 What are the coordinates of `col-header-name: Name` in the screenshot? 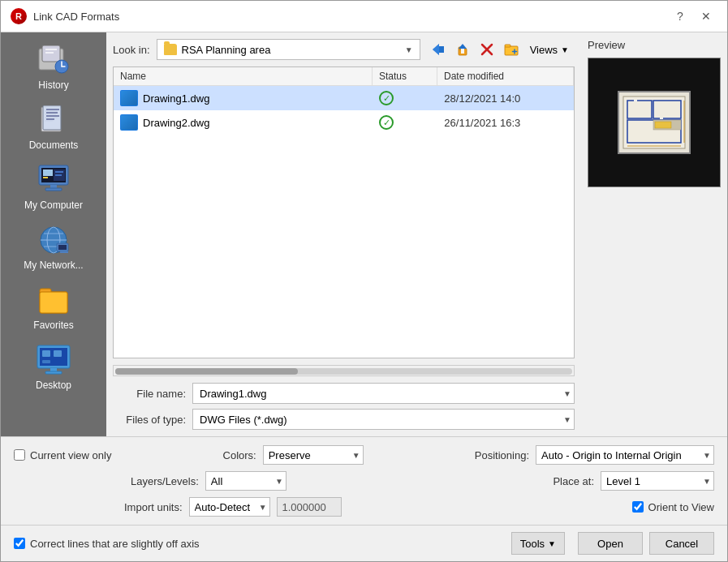 It's located at (243, 76).